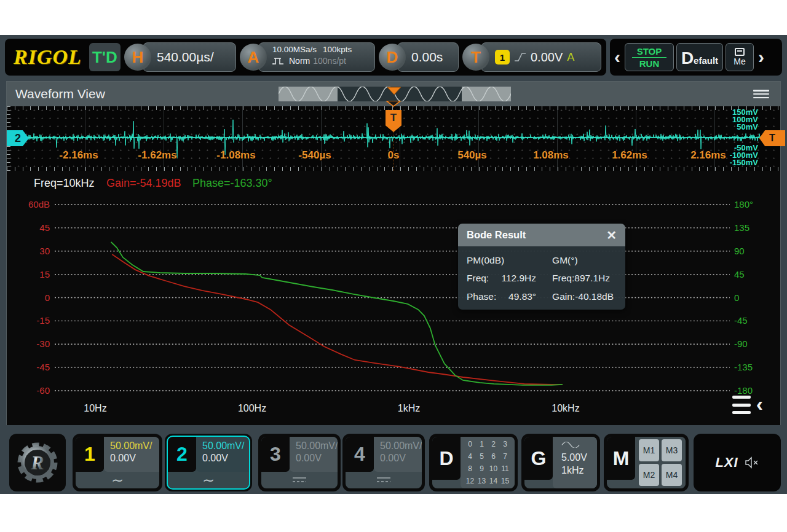  Describe the element at coordinates (547, 58) in the screenshot. I see `trigger-level: 0.00V` at that location.